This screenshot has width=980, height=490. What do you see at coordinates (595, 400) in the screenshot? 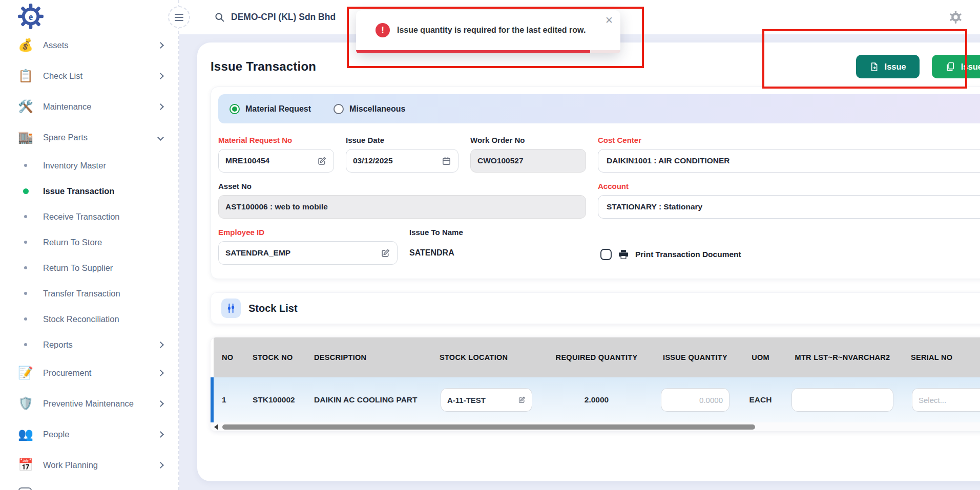
I see `table-row: 1 STK100002 DAIKIN AC COOLING PART` at bounding box center [595, 400].